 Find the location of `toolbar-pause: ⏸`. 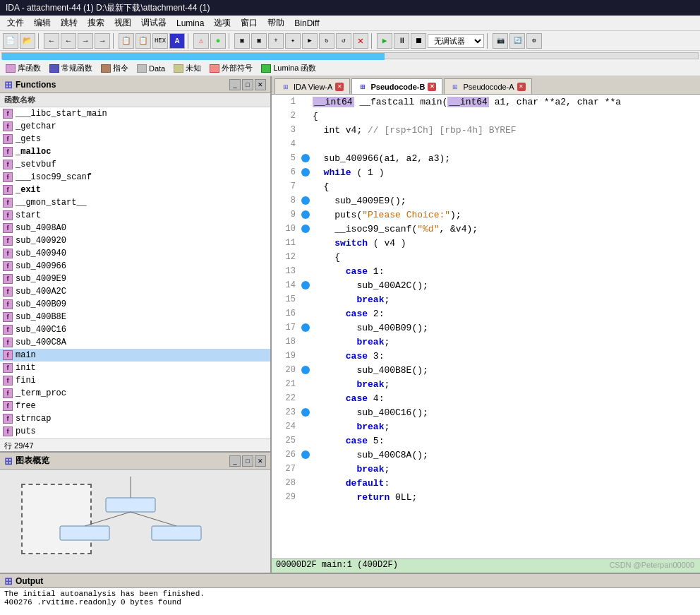

toolbar-pause: ⏸ is located at coordinates (402, 41).